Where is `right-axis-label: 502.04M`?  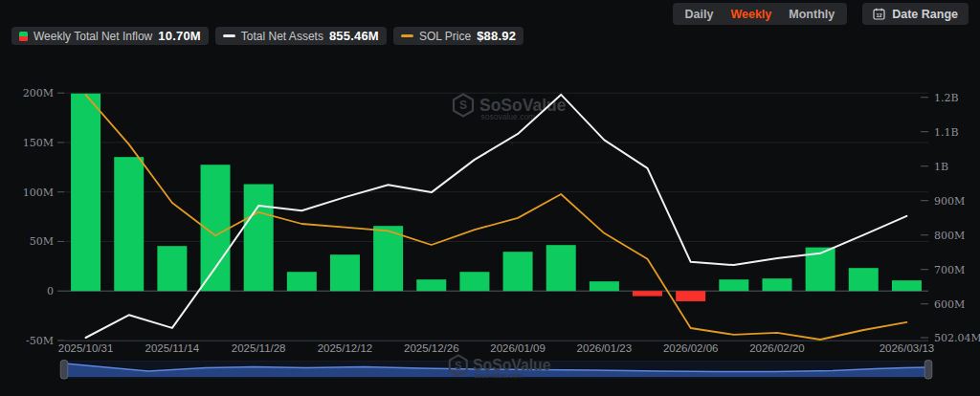 right-axis-label: 502.04M is located at coordinates (957, 339).